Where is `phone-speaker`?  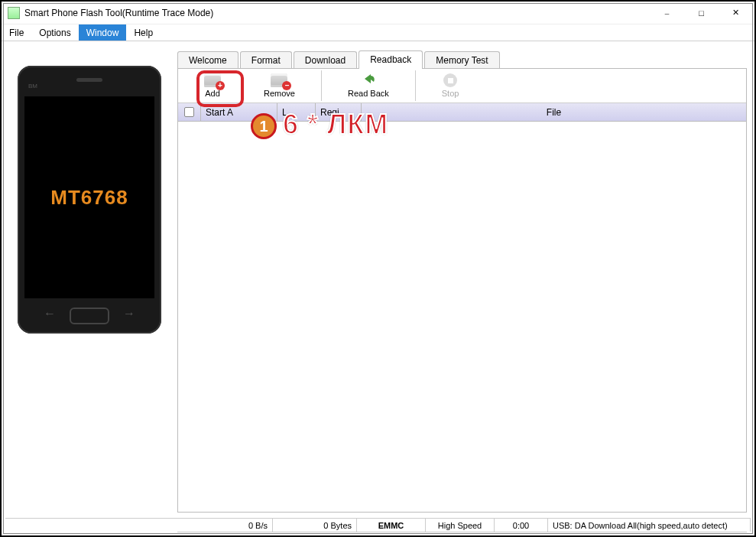
phone-speaker is located at coordinates (89, 80).